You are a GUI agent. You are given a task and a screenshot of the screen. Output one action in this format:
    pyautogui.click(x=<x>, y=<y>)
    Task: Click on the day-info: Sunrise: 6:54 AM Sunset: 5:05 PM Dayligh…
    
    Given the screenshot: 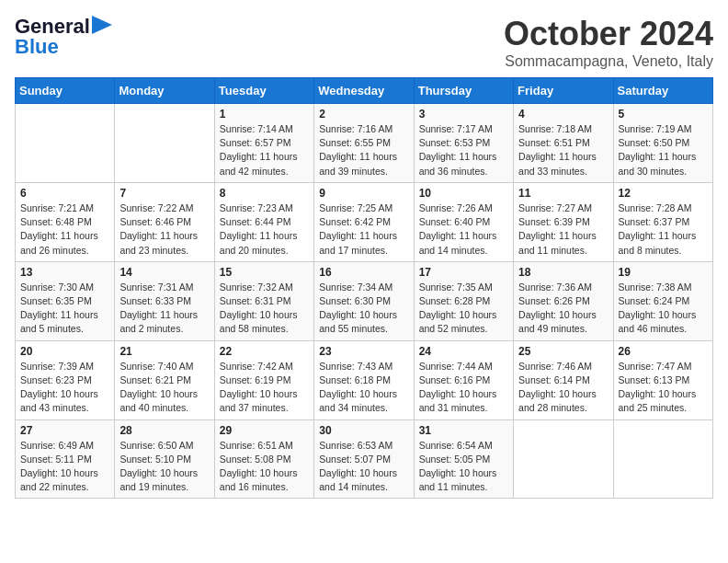 What is the action you would take?
    pyautogui.click(x=463, y=467)
    